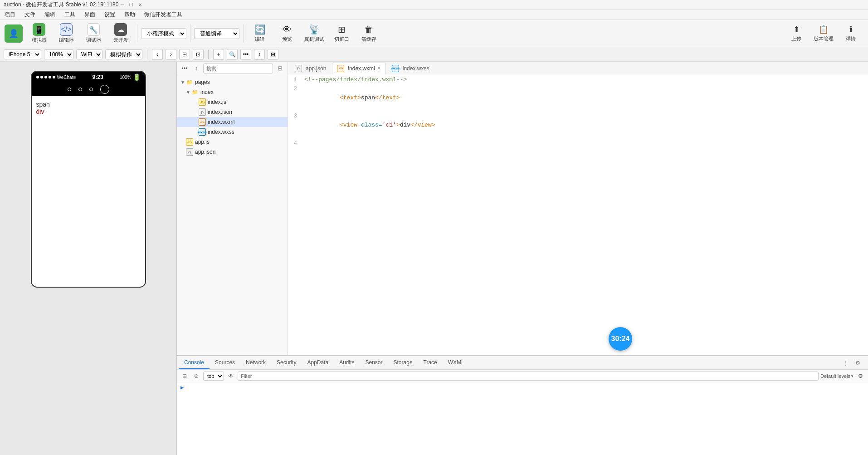 The width and height of the screenshot is (868, 455). I want to click on more-options-button: •••, so click(246, 54).